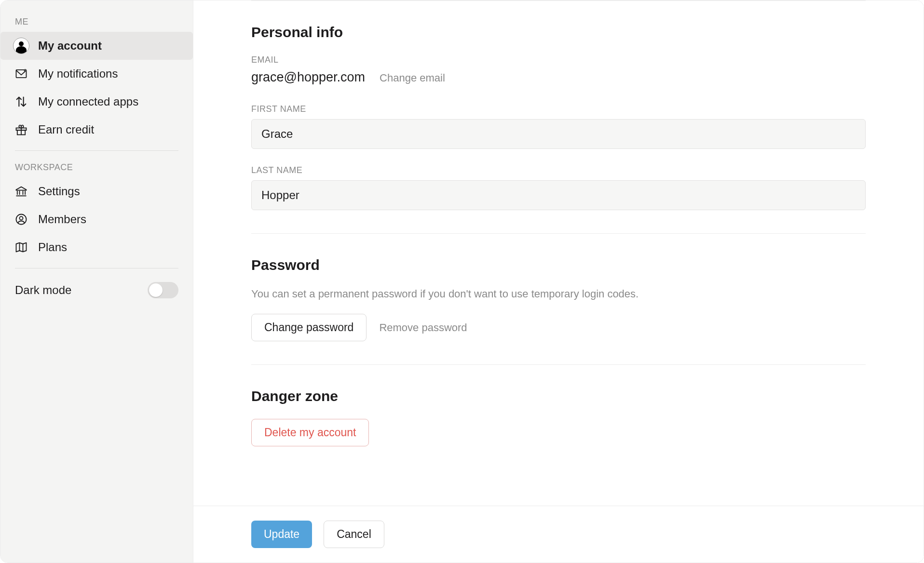 Image resolution: width=924 pixels, height=563 pixels. Describe the element at coordinates (21, 102) in the screenshot. I see `arrows-up-down-icon` at that location.